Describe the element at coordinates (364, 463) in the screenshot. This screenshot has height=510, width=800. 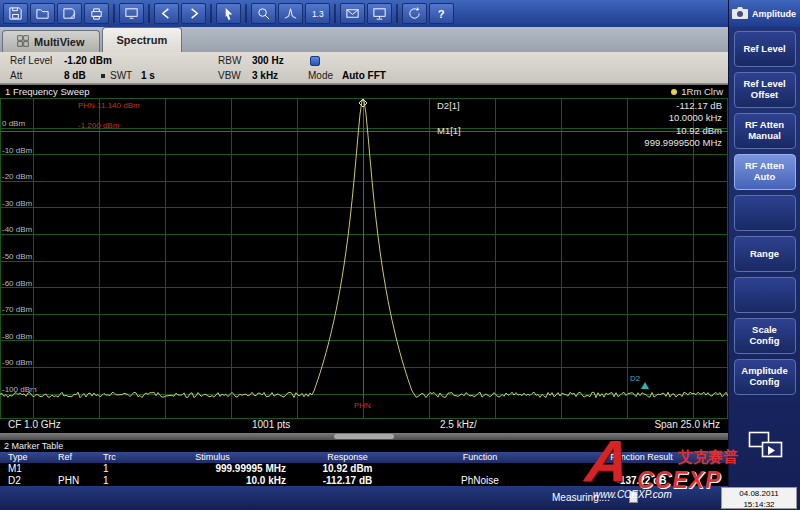
I see `marker-table-window: 2 Marker Table Type Ref Trc Stimulus Res…` at that location.